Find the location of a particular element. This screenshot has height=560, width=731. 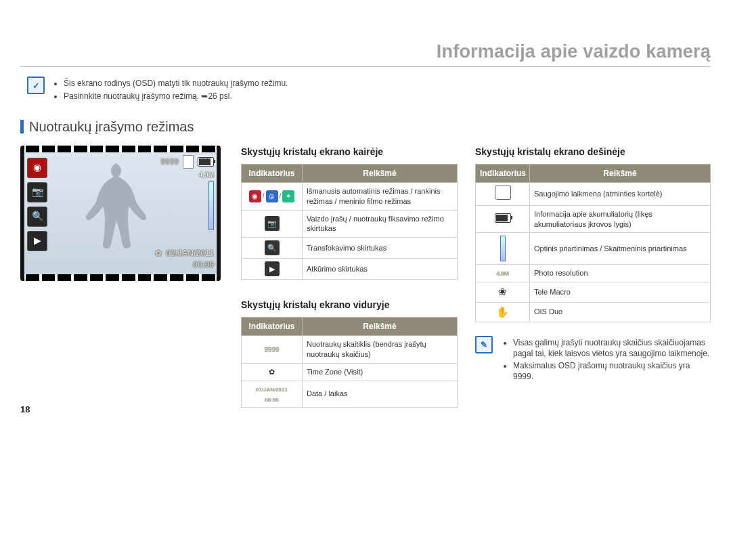

table-row: Informacija apie akumuliatorių (likęs ak… is located at coordinates (593, 219).